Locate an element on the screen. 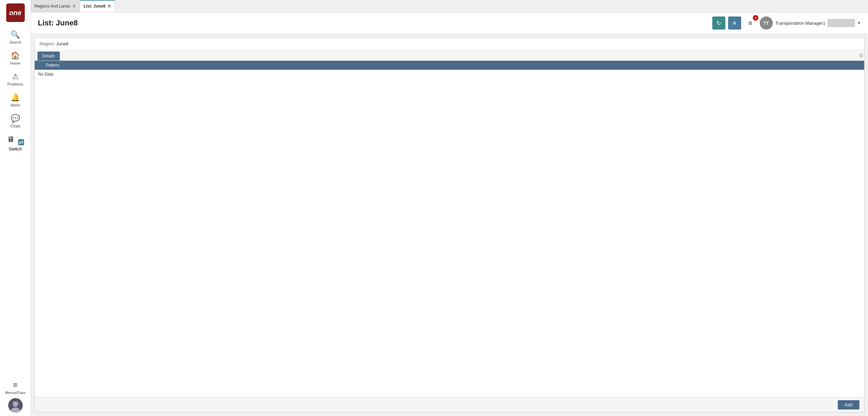 The height and width of the screenshot is (416, 868). region-label: Region: is located at coordinates (47, 44).